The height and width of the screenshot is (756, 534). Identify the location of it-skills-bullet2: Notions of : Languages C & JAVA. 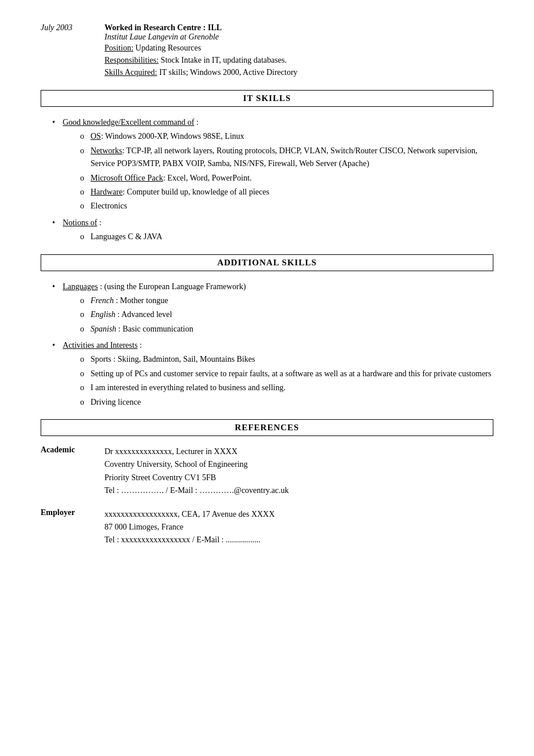
(273, 230).